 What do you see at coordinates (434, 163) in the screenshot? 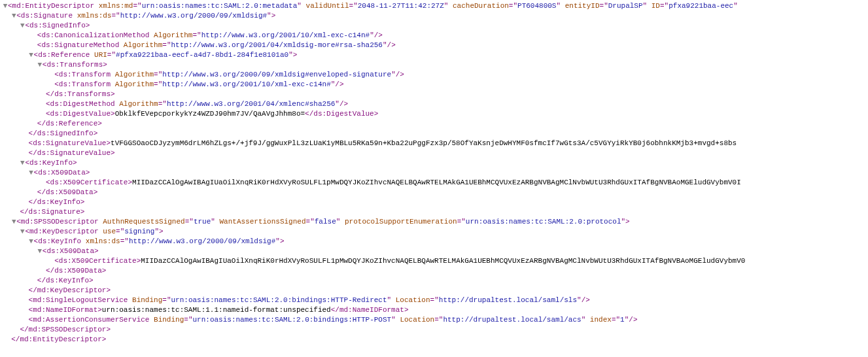
I see `xml-line: ▼<ds:KeyInfo>` at bounding box center [434, 163].